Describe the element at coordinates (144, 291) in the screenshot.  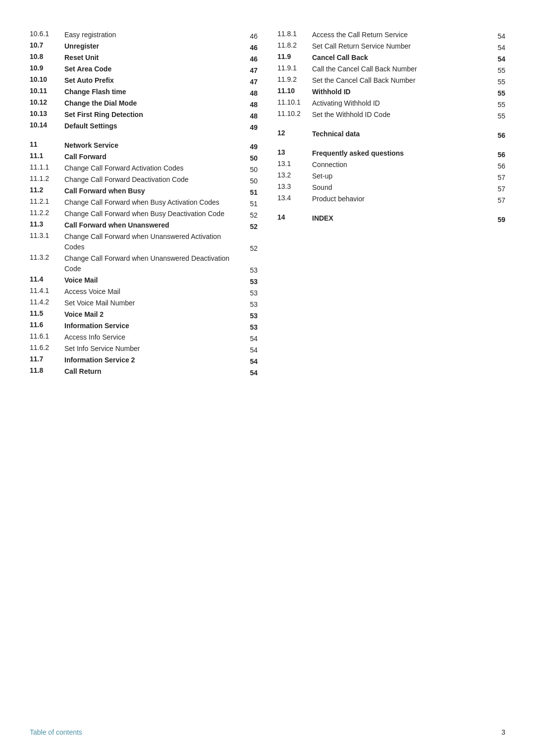
I see `list-item: 11.4.1Access Voice Mail53` at that location.